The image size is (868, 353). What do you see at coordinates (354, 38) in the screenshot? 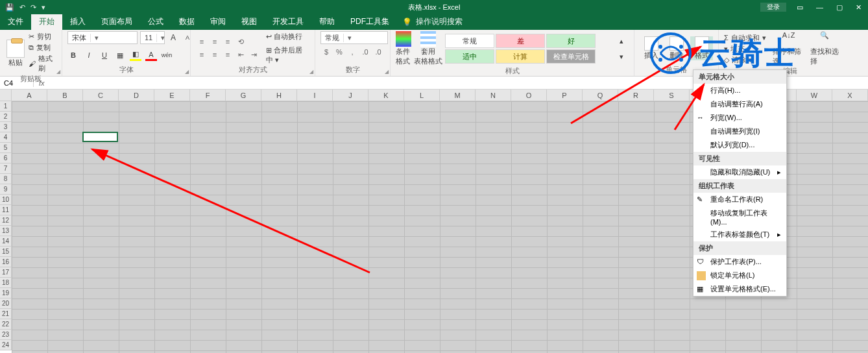
I see `number-format-combo: 常规▾` at bounding box center [354, 38].